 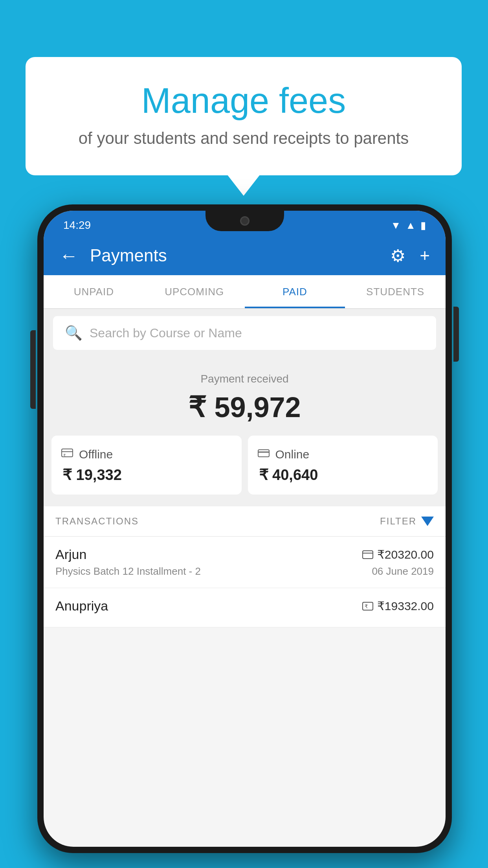 I want to click on speech-bubble-title: Manage fees, so click(x=244, y=101).